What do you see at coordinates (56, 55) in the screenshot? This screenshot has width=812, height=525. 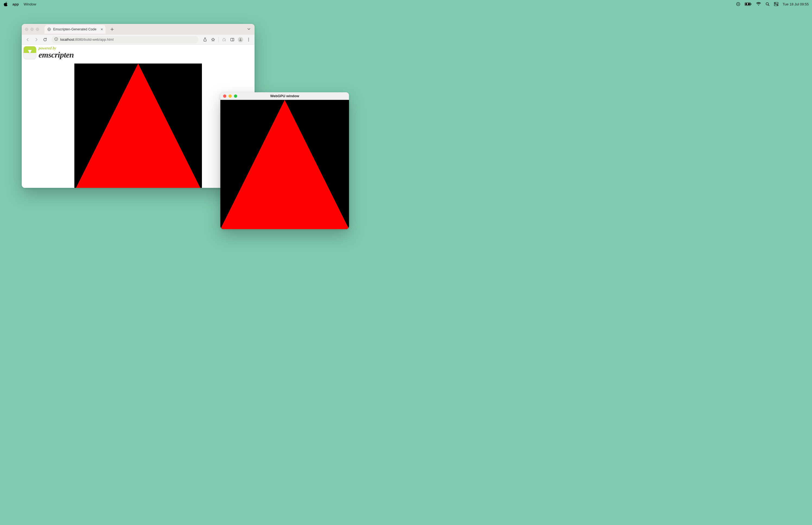 I see `banner-emscripten: emscripten` at bounding box center [56, 55].